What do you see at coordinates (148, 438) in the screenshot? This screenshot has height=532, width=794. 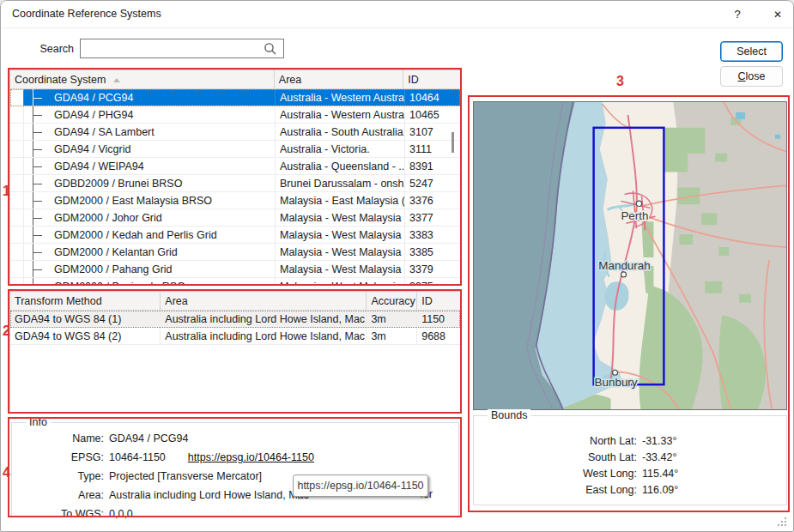 I see `name-value: GDA94 / PCG94` at bounding box center [148, 438].